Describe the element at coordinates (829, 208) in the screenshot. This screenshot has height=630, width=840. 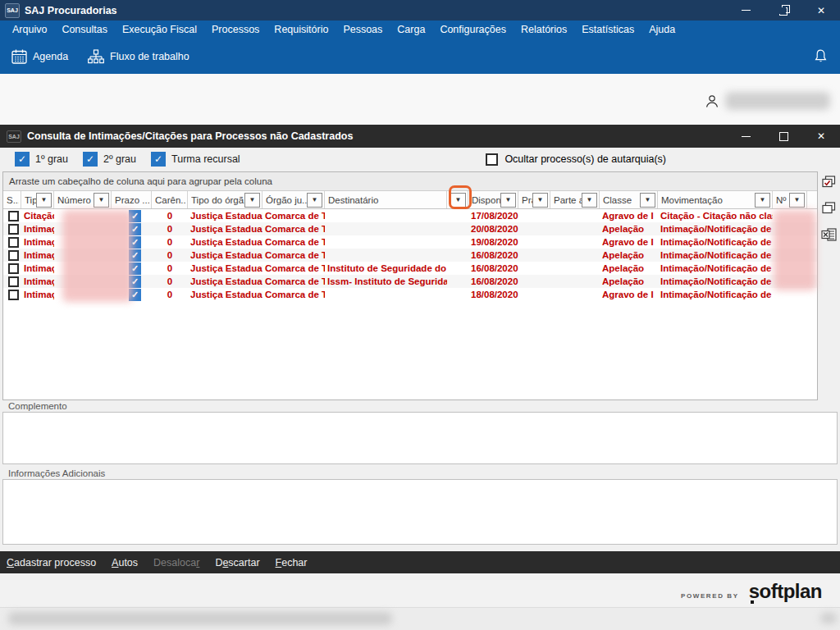
I see `copy-button` at that location.